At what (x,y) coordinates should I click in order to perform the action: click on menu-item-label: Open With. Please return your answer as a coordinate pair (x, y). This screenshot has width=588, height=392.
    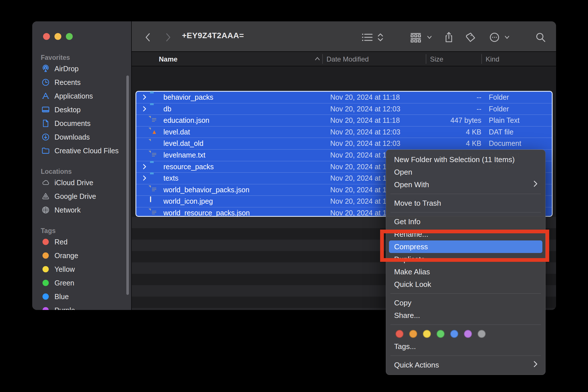
    Looking at the image, I should click on (412, 185).